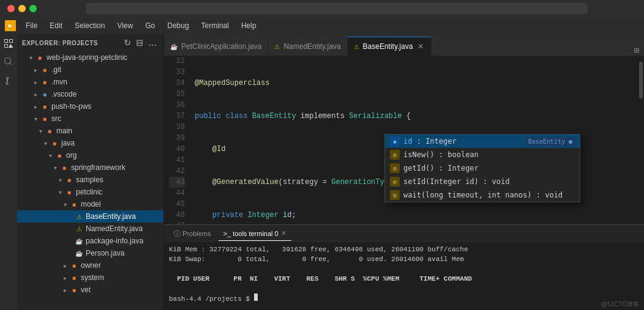 The width and height of the screenshot is (644, 310). What do you see at coordinates (33, 9) in the screenshot?
I see `maximize-button` at bounding box center [33, 9].